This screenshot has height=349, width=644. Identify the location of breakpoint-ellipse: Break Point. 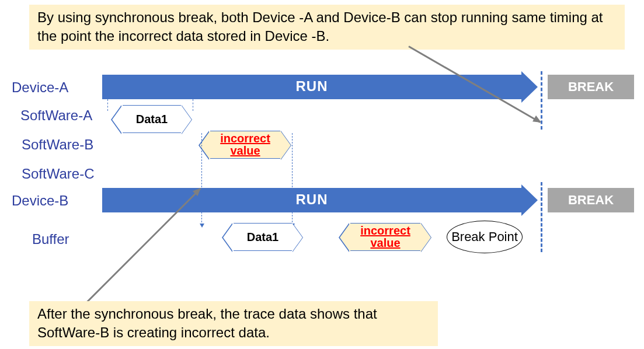
(485, 237).